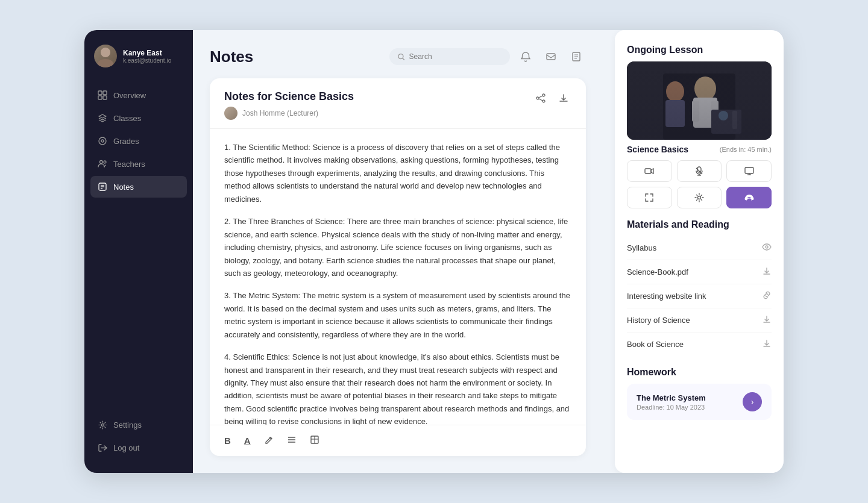 The height and width of the screenshot is (503, 868). What do you see at coordinates (247, 441) in the screenshot?
I see `underline-button: A` at bounding box center [247, 441].